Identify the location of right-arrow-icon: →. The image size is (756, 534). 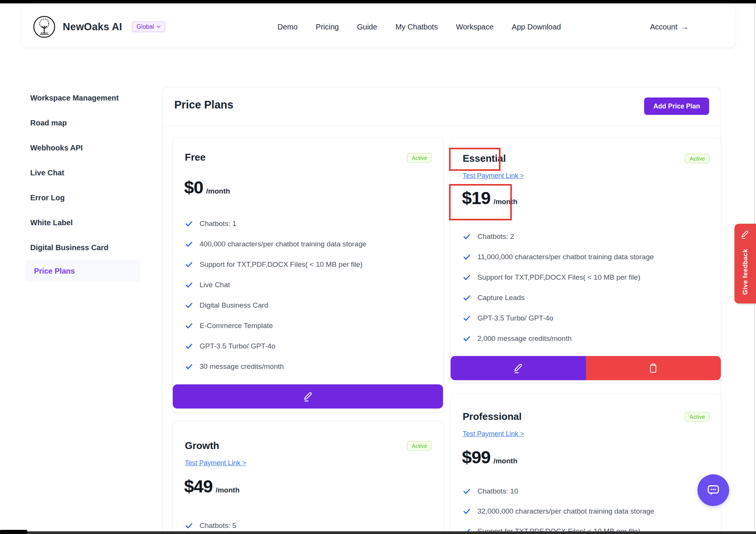
(685, 27).